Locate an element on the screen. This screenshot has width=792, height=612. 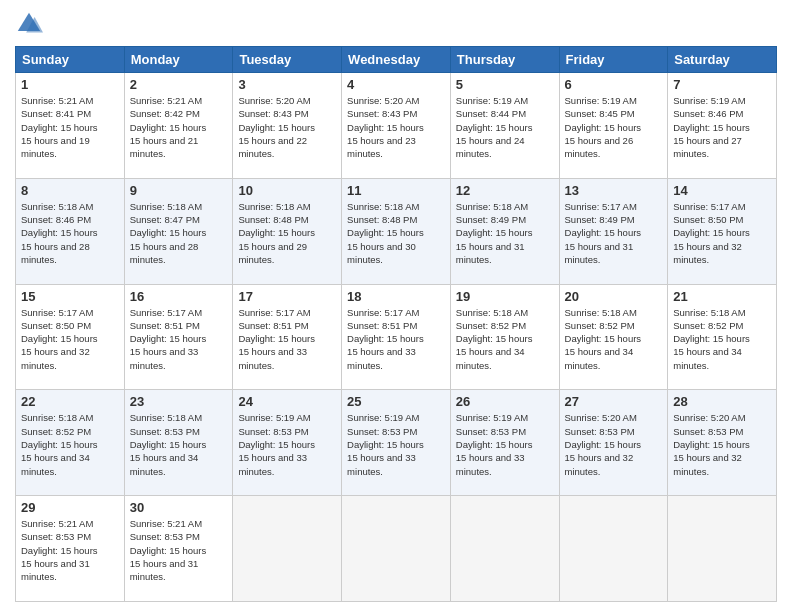
day-detail: Sunrise: 5:18 AMSunset: 8:46 PMDaylight:… is located at coordinates (60, 233).